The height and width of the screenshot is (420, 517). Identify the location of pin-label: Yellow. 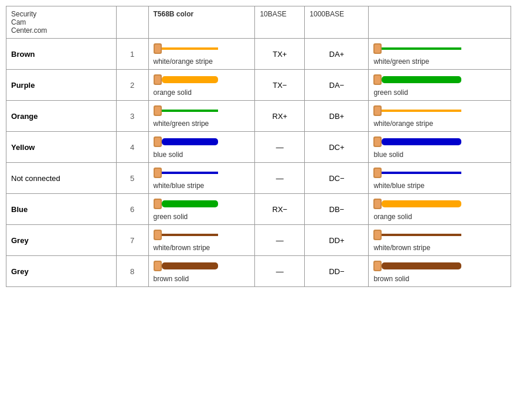
(62, 148).